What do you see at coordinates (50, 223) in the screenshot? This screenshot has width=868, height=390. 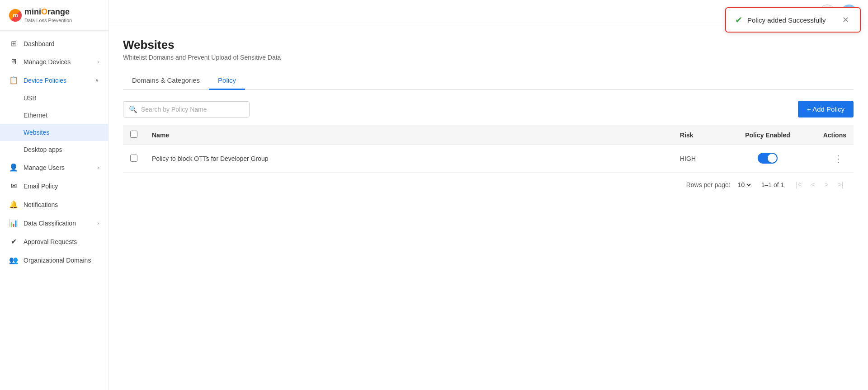 I see `sidebar-item-label: Data Classification` at bounding box center [50, 223].